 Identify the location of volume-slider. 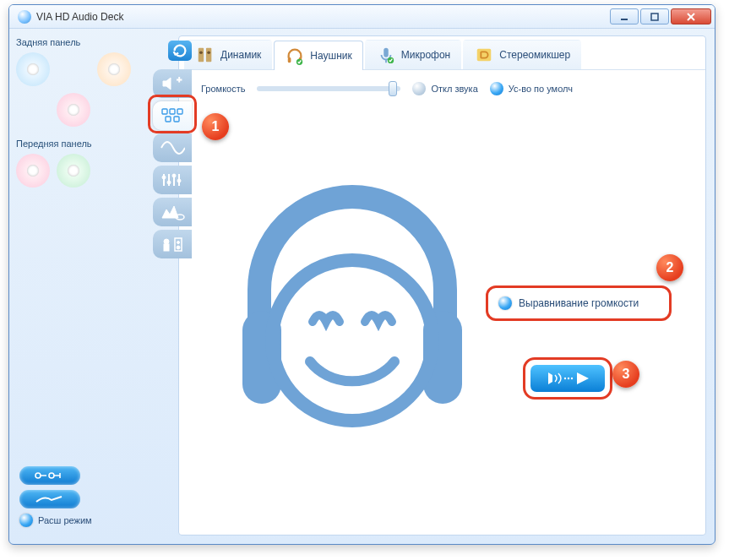
(329, 89).